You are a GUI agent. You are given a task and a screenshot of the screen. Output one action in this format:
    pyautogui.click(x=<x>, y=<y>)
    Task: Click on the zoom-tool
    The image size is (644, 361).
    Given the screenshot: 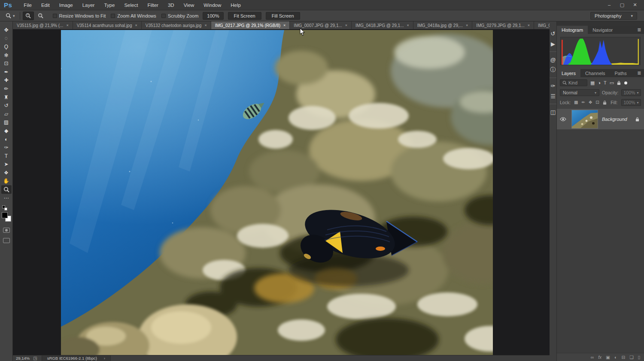 What is the action you would take?
    pyautogui.click(x=6, y=190)
    